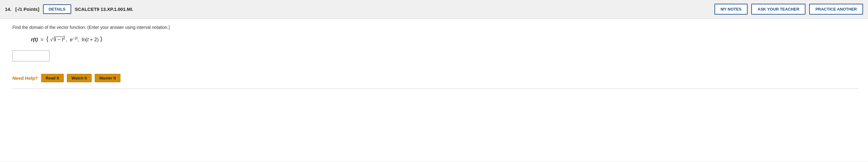 Image resolution: width=868 pixels, height=162 pixels. I want to click on problem-code: SCALCET9 13.XP.1.001.MI., so click(104, 9).